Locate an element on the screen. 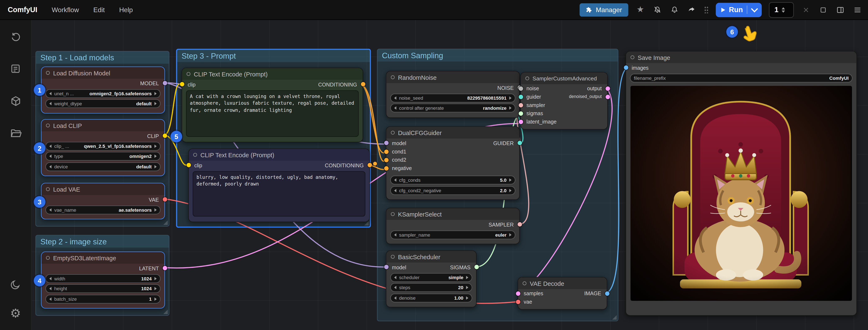 The image size is (868, 330). group-title: Step 2 - image size is located at coordinates (102, 241).